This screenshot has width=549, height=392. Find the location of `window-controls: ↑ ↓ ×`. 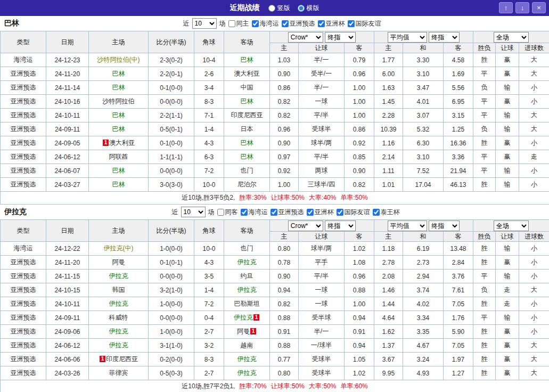

window-controls: ↑ ↓ × is located at coordinates (522, 7).